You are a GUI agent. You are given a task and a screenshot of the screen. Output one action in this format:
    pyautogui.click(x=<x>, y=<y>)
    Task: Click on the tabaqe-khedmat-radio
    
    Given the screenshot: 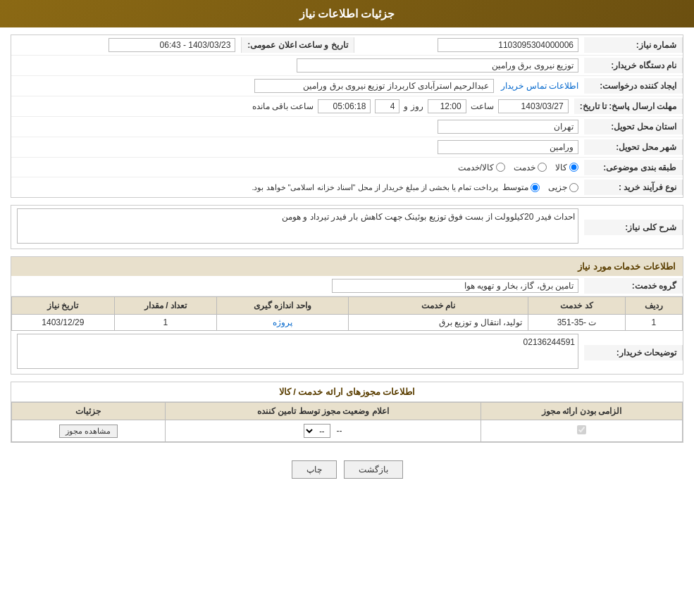 What is the action you would take?
    pyautogui.click(x=543, y=168)
    